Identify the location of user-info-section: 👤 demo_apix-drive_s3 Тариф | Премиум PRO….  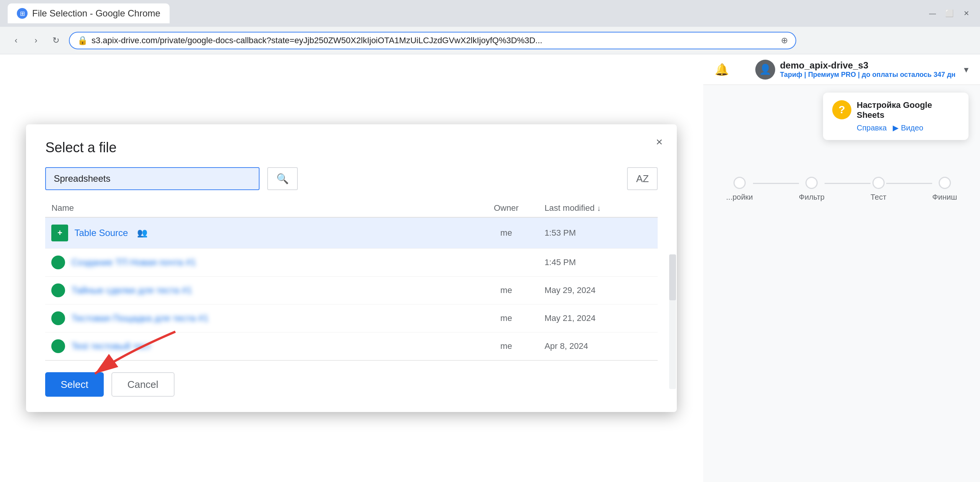
(862, 70).